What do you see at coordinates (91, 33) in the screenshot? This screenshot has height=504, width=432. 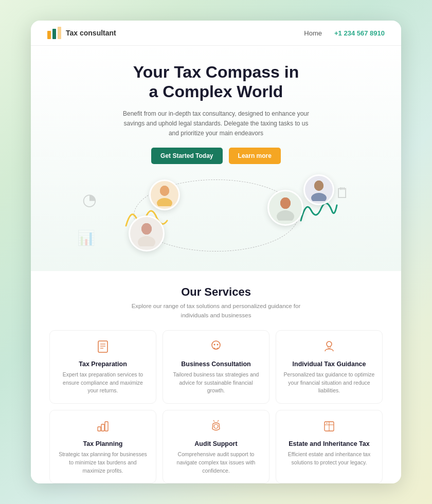 I see `logo-text: Tax consultant` at bounding box center [91, 33].